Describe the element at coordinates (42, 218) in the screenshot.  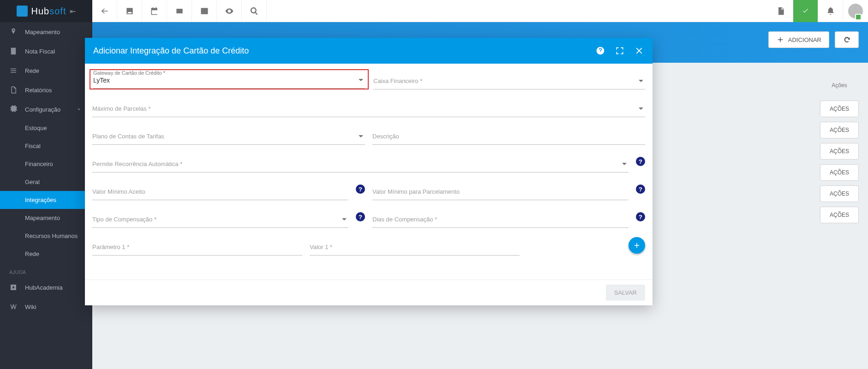
I see `sidebar-item-label: Mapeamento` at that location.